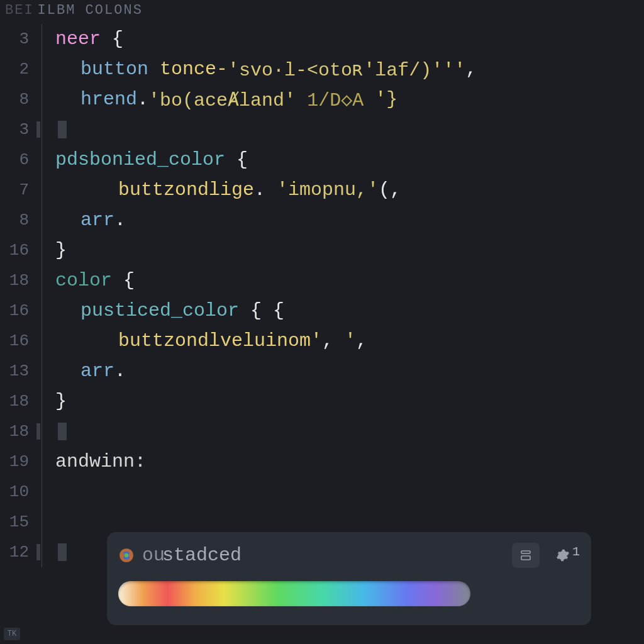 The height and width of the screenshot is (644, 644). Describe the element at coordinates (18, 552) in the screenshot. I see `line-number: 12` at that location.